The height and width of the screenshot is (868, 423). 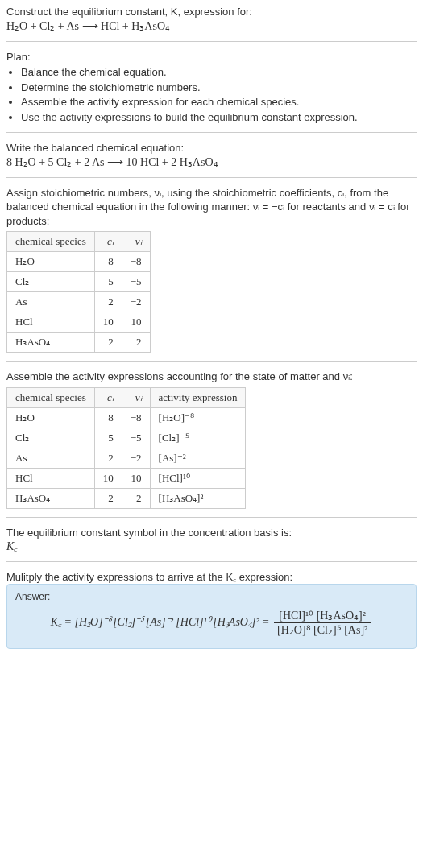 What do you see at coordinates (126, 398) in the screenshot?
I see `table-header-row: chemical species cᵢ νᵢ activity expressi…` at bounding box center [126, 398].